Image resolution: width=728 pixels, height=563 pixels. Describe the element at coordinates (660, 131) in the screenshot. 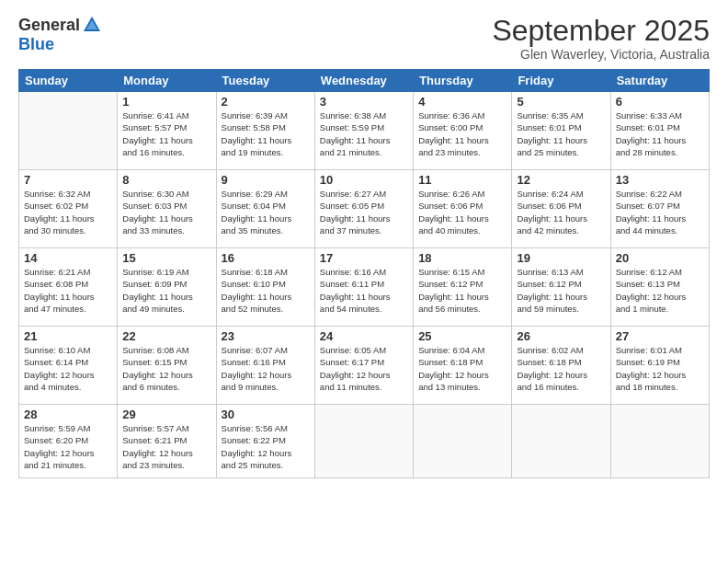

I see `calendar-cell: 6Sunrise: 6:33 AM Sunset: 6:01 PM Daylig…` at that location.